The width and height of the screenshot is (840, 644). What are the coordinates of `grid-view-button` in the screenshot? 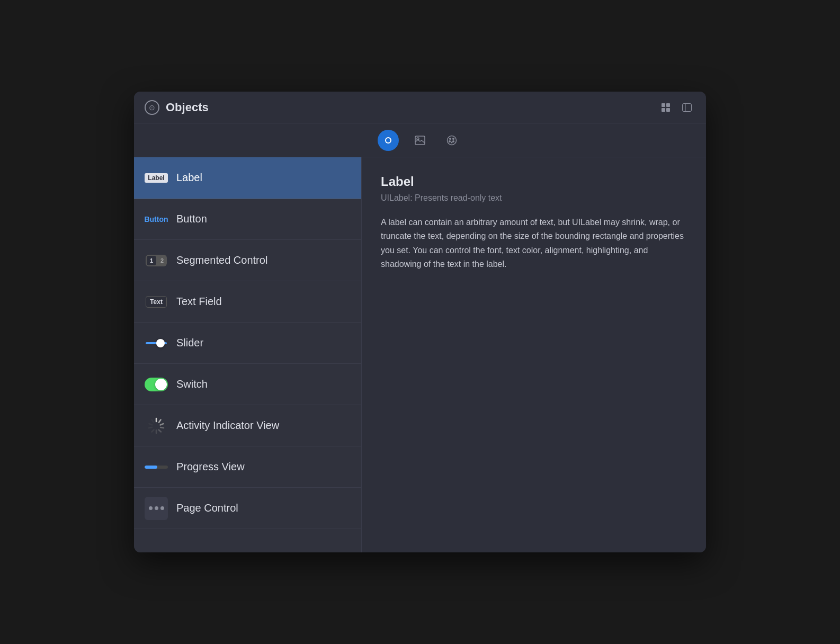 It's located at (666, 108).